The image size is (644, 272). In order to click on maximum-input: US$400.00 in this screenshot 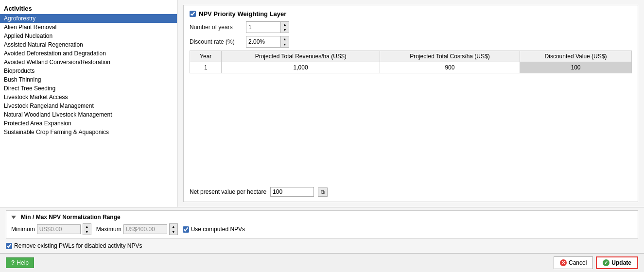, I will do `click(145, 229)`.